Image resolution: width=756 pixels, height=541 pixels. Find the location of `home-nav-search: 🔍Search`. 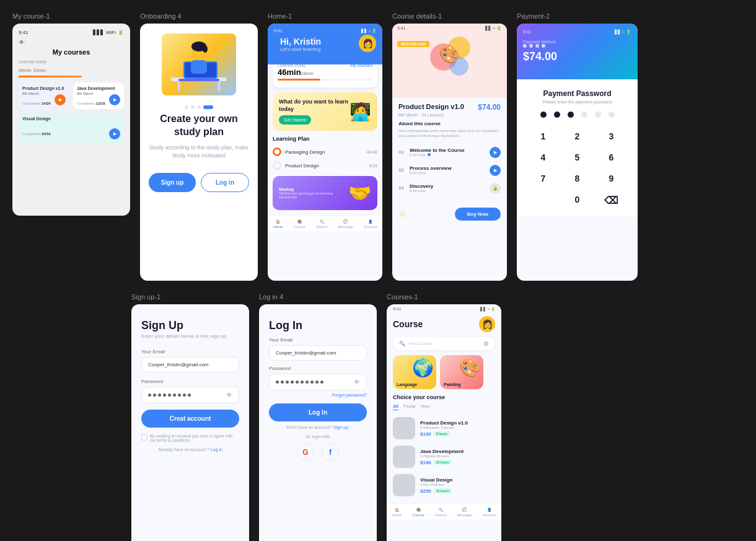

home-nav-search: 🔍Search is located at coordinates (322, 224).